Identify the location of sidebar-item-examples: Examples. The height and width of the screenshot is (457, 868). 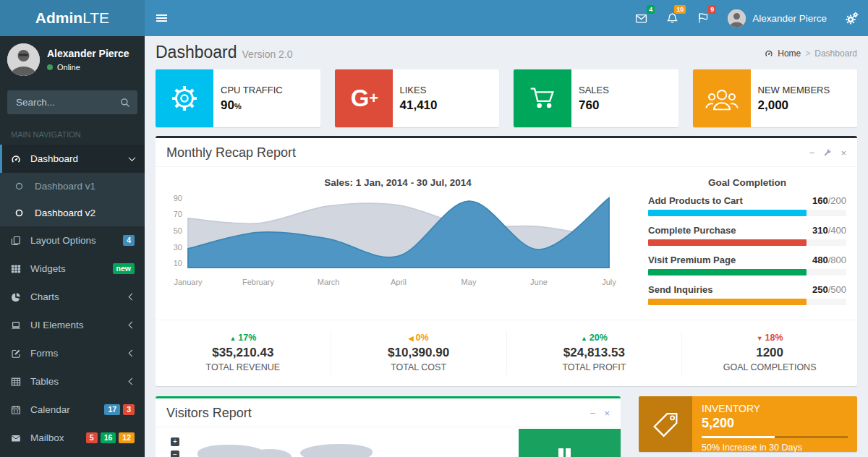
(72, 454).